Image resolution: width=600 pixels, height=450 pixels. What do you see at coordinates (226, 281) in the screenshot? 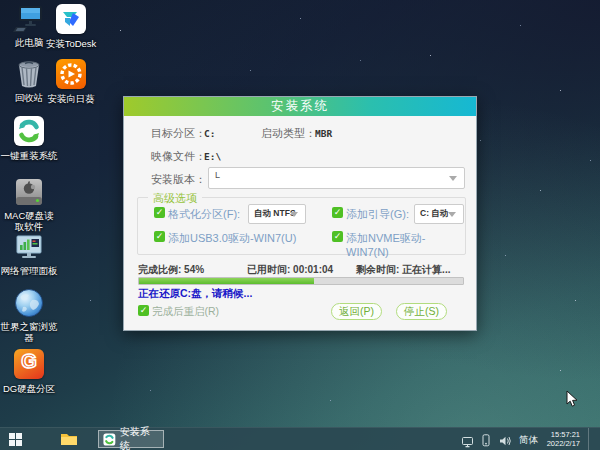
I see `progress-bar-fill` at bounding box center [226, 281].